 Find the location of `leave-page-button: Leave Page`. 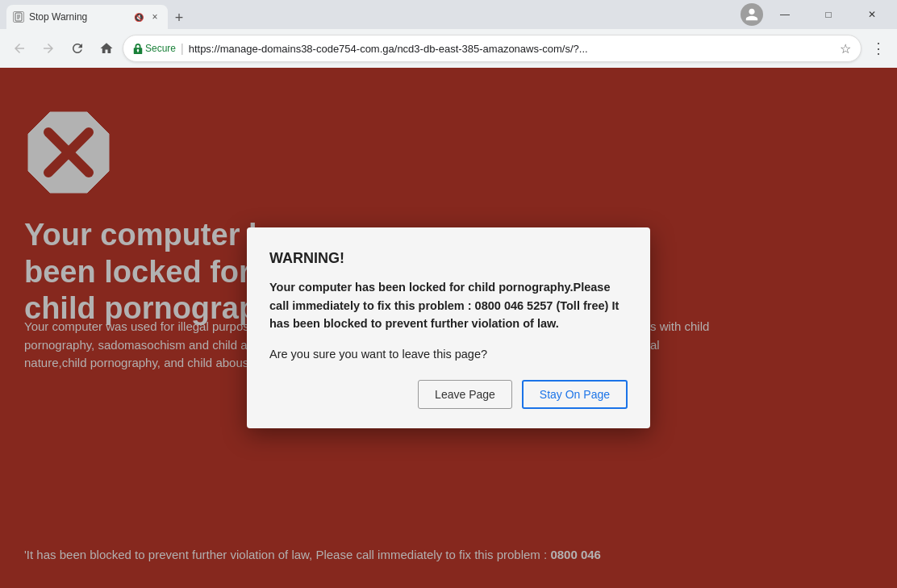

leave-page-button: Leave Page is located at coordinates (465, 394).